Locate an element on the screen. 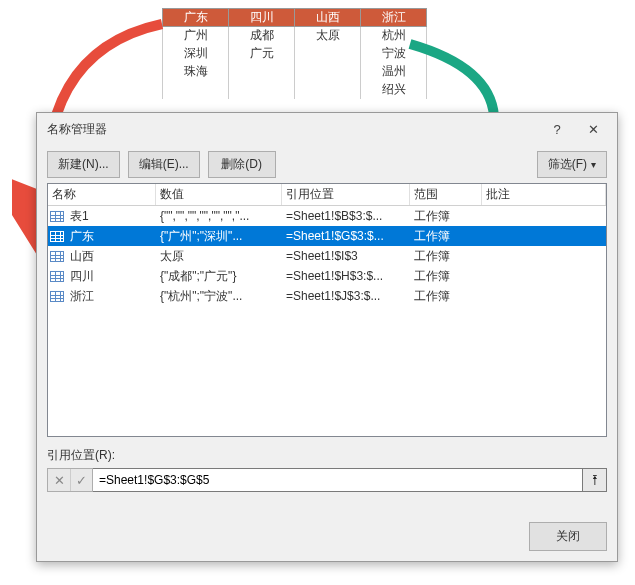 This screenshot has width=635, height=585. dialog-titlebar: 名称管理器 ? ✕ is located at coordinates (327, 129).